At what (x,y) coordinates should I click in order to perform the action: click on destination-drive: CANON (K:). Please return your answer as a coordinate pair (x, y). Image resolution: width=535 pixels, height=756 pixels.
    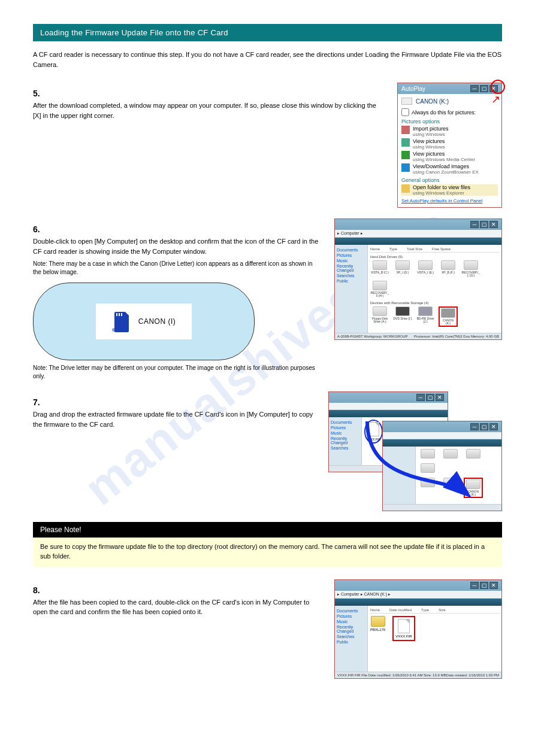
    Looking at the image, I should click on (473, 488).